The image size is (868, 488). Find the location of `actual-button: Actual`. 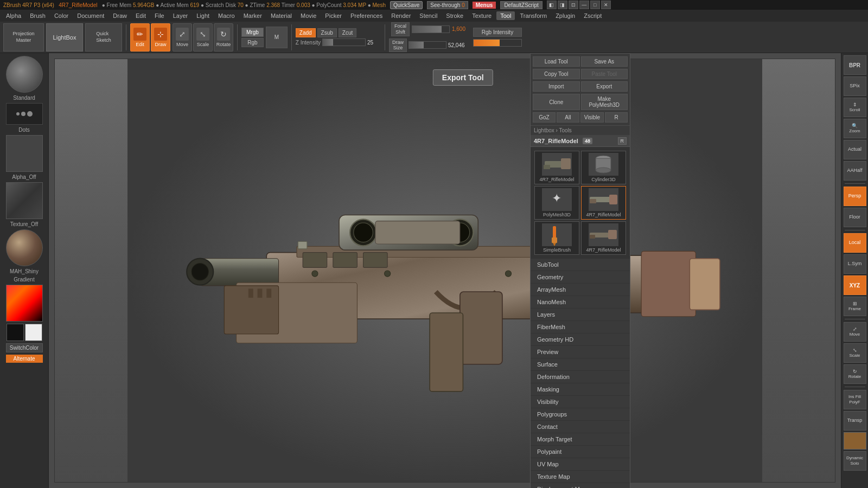

actual-button: Actual is located at coordinates (855, 150).